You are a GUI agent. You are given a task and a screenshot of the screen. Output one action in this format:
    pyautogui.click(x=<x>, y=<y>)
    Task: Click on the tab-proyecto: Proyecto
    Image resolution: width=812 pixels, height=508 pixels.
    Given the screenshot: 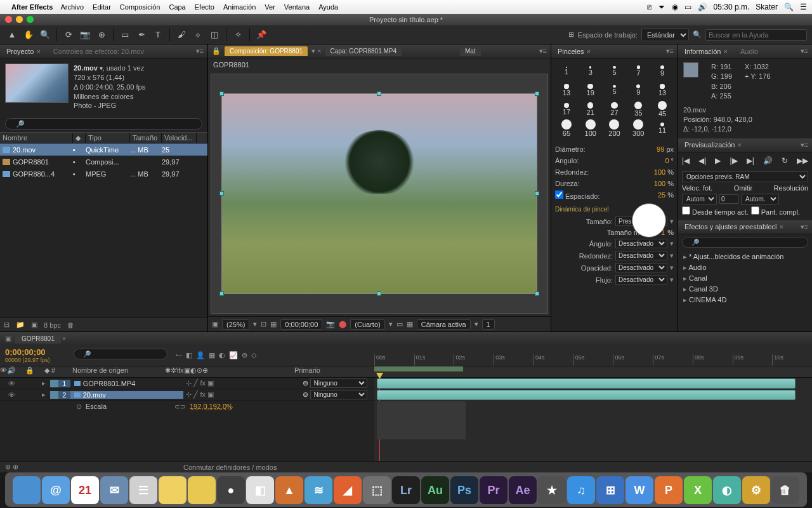 What is the action you would take?
    pyautogui.click(x=23, y=51)
    